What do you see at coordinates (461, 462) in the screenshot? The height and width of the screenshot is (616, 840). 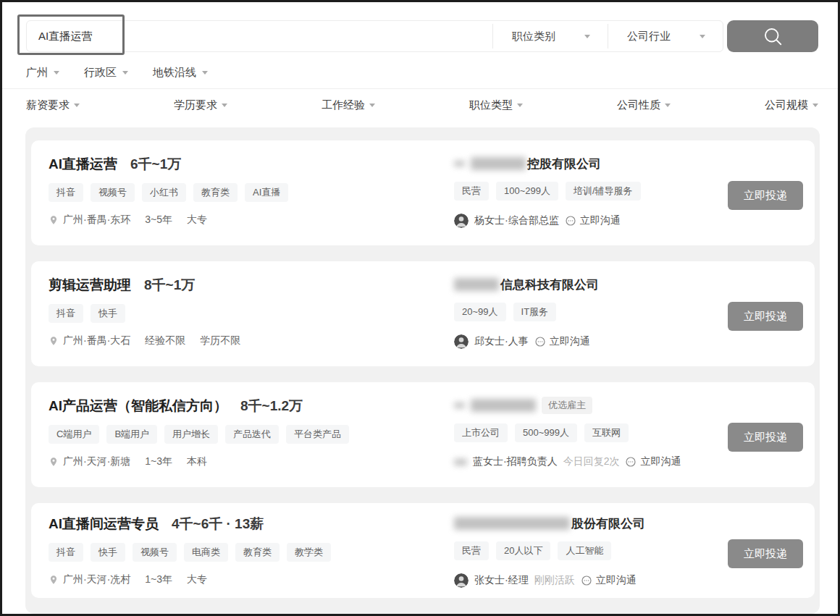 I see `recruiter-avatar-redacted` at bounding box center [461, 462].